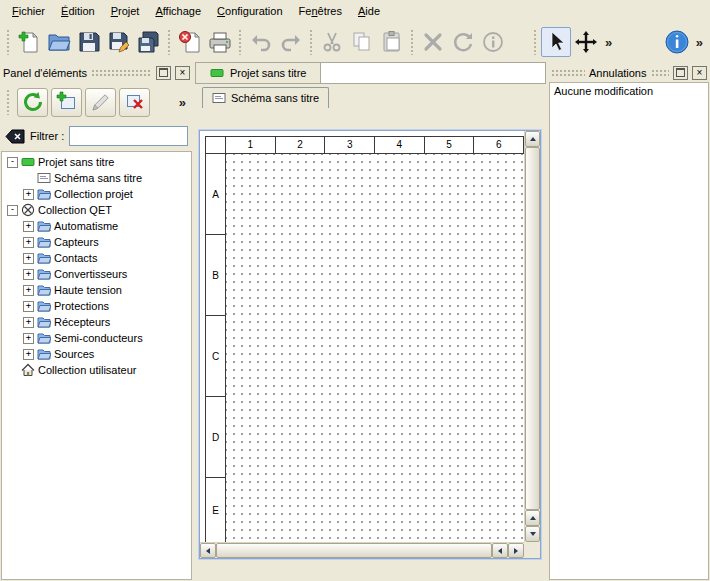  Describe the element at coordinates (332, 42) in the screenshot. I see `cut-button` at that location.